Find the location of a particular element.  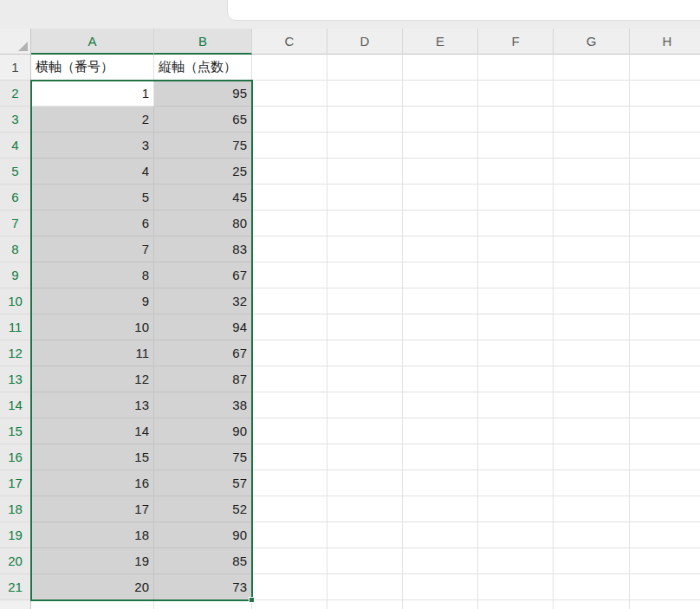

row-header-8: 8 is located at coordinates (16, 249).